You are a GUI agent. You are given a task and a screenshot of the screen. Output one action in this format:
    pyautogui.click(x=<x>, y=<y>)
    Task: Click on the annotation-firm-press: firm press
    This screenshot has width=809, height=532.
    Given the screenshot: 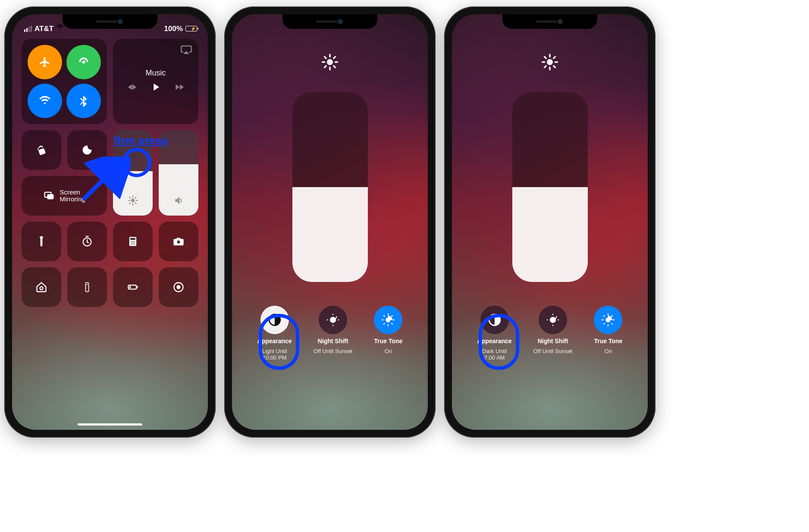 What is the action you would take?
    pyautogui.click(x=141, y=141)
    